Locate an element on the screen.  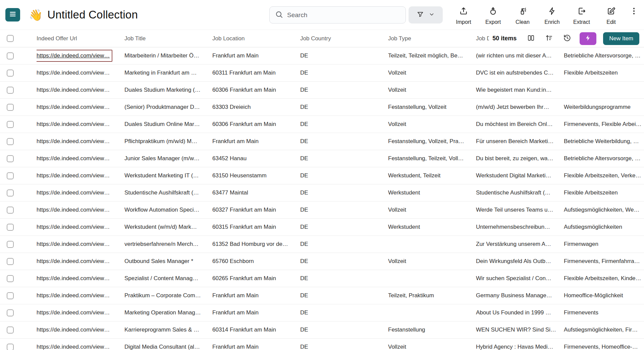
cell-extra: Firmenevents is located at coordinates (604, 313).